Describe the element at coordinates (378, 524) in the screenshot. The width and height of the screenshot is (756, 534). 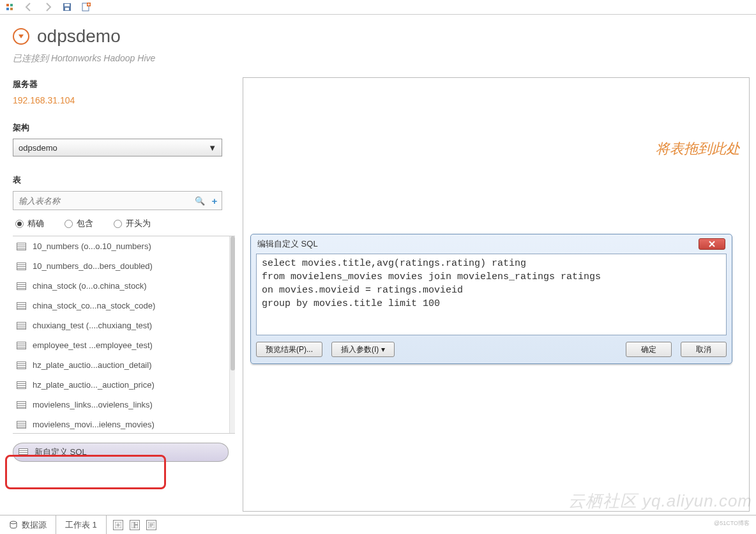
I see `bottom-tabs: 数据源 工作表 1` at that location.